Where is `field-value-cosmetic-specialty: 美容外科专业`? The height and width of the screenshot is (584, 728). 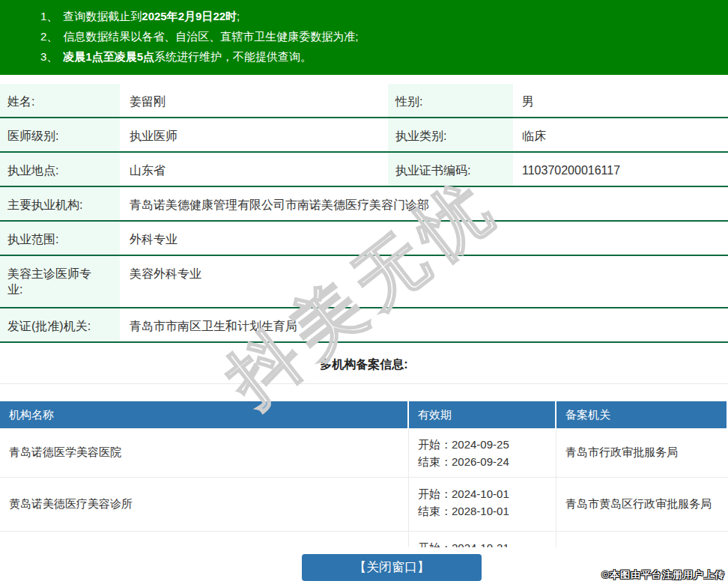 field-value-cosmetic-specialty: 美容外科专业 is located at coordinates (424, 282).